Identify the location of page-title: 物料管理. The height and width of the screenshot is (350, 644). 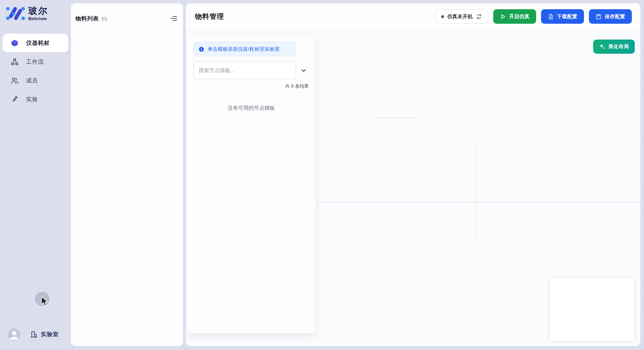
(209, 16).